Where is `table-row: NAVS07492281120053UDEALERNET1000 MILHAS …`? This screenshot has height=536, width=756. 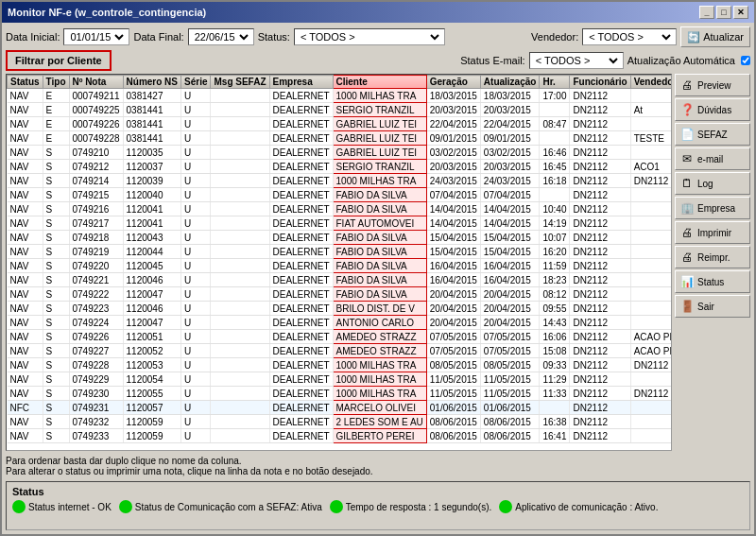
table-row: NAVS07492281120053UDEALERNET1000 MILHAS … is located at coordinates (340, 365).